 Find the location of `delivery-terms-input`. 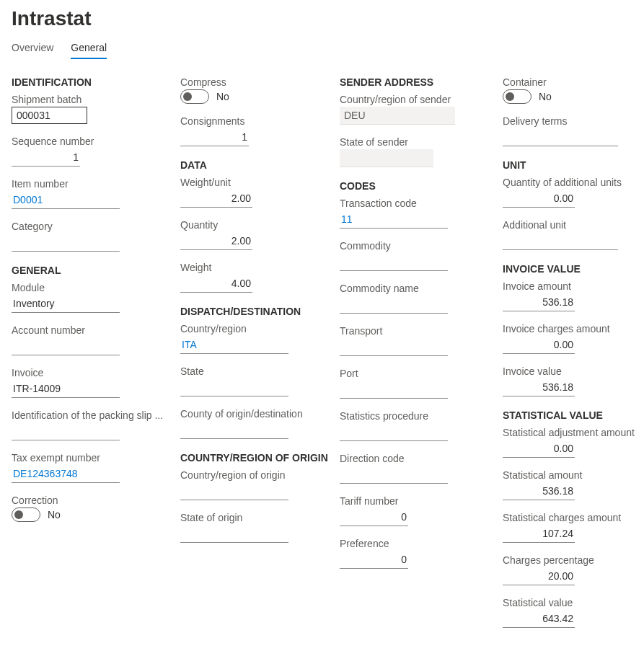

delivery-terms-input is located at coordinates (560, 137).